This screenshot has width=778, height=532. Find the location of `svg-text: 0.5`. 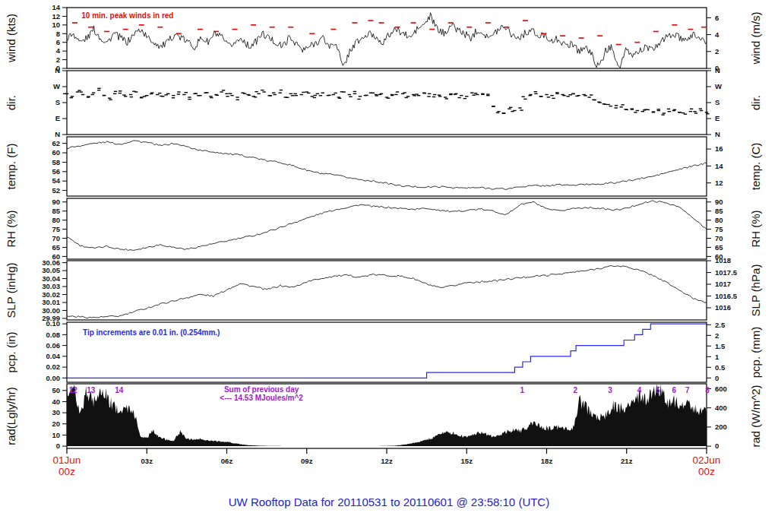

svg-text: 0.5 is located at coordinates (720, 368).